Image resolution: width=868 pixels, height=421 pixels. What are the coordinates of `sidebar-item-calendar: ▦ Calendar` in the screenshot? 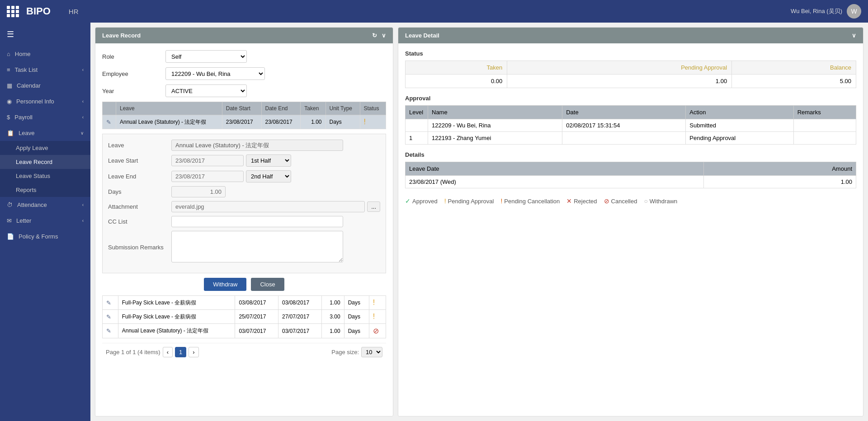 It's located at (45, 86).